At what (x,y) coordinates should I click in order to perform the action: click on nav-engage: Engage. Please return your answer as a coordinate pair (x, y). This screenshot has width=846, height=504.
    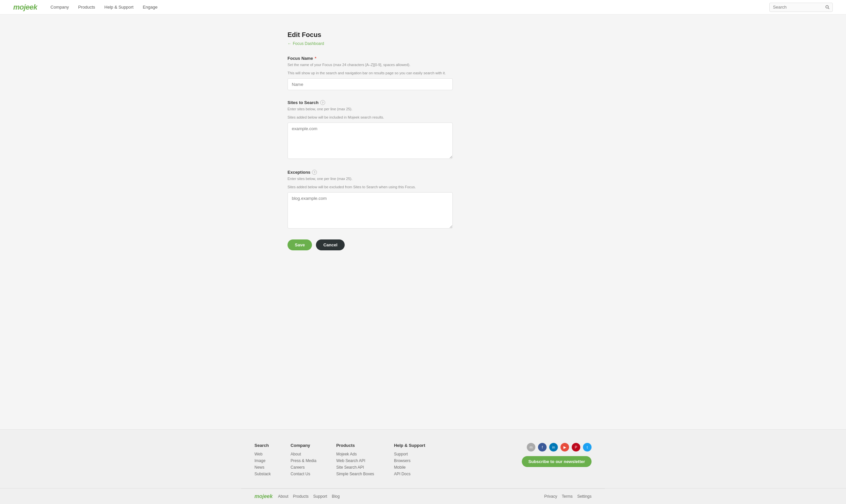
    Looking at the image, I should click on (150, 7).